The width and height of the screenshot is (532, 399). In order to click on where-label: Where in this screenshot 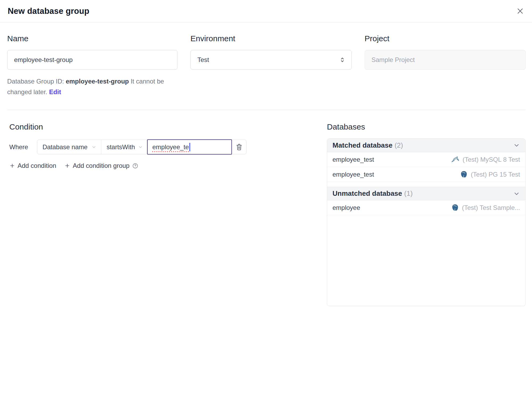, I will do `click(19, 147)`.